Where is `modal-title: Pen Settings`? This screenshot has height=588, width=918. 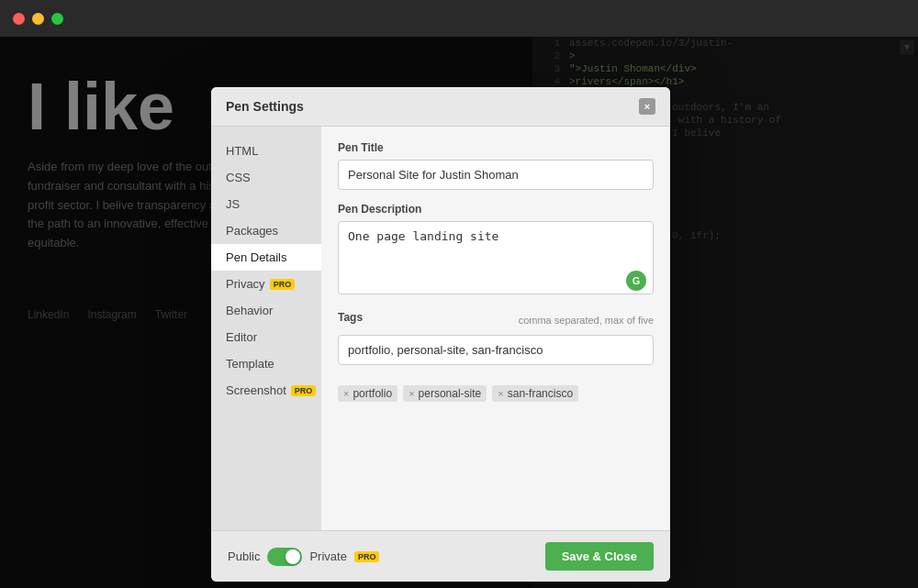
modal-title: Pen Settings is located at coordinates (264, 106).